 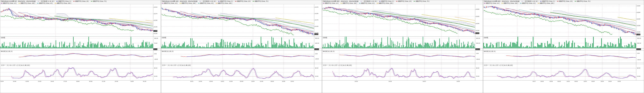 I want to click on price-tick-label: 8,190, so click(x=156, y=27).